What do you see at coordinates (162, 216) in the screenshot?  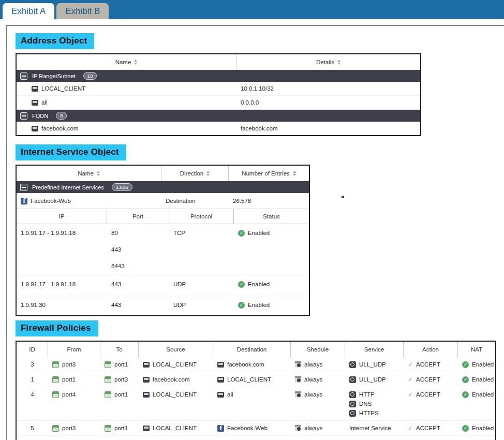 I see `service-detail-header: IPPortProtocolStatus` at bounding box center [162, 216].